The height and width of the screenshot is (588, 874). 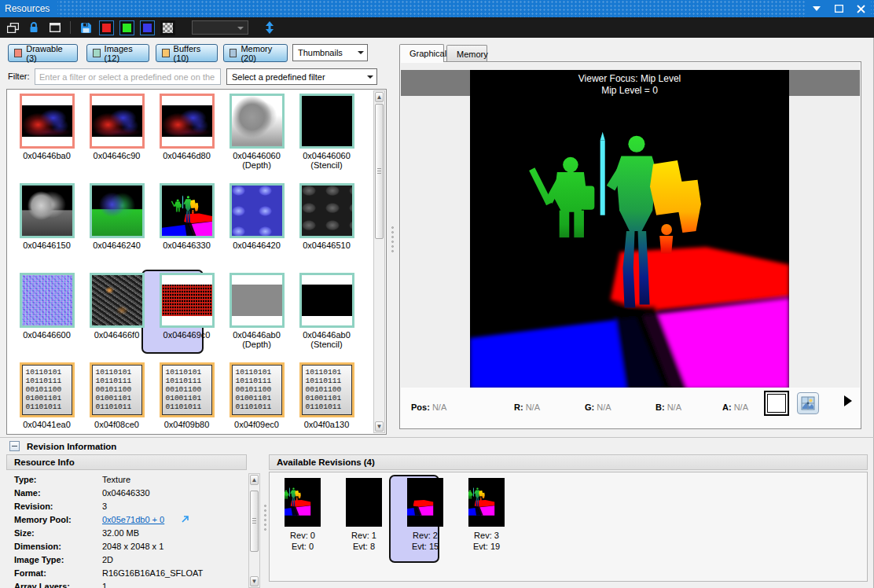 I want to click on tab-drawable: Drawable (3), so click(x=42, y=53).